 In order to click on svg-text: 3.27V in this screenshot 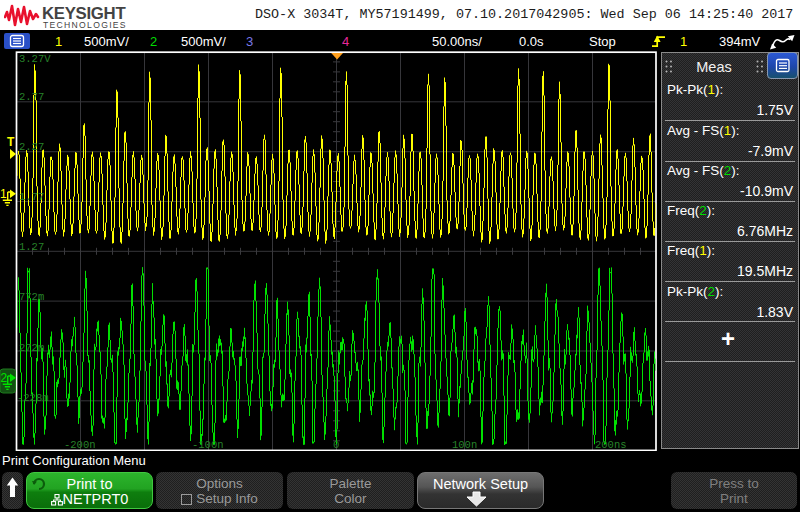, I will do `click(35, 59)`.